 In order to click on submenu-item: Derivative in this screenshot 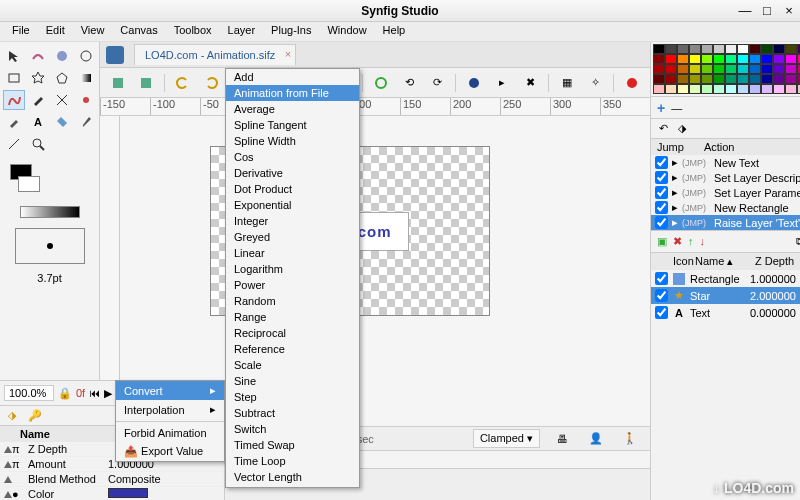, I will do `click(292, 173)`.